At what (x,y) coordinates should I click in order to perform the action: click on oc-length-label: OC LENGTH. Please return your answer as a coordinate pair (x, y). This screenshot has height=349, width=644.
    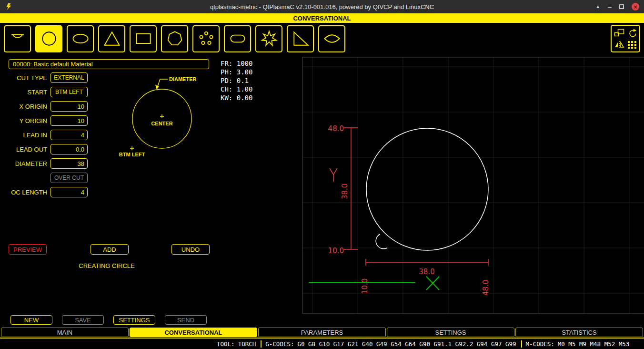
    Looking at the image, I should click on (24, 193).